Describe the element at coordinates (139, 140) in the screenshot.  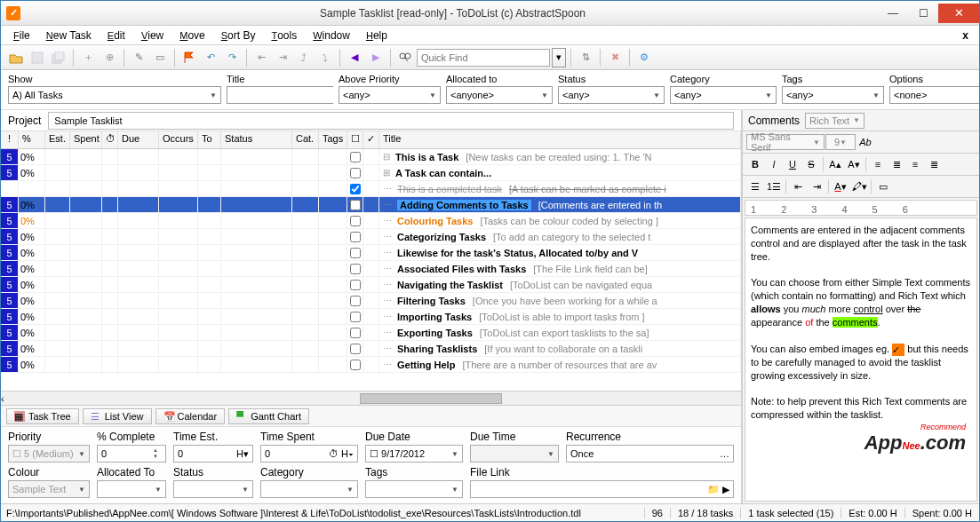
I see `col-due: Due` at that location.